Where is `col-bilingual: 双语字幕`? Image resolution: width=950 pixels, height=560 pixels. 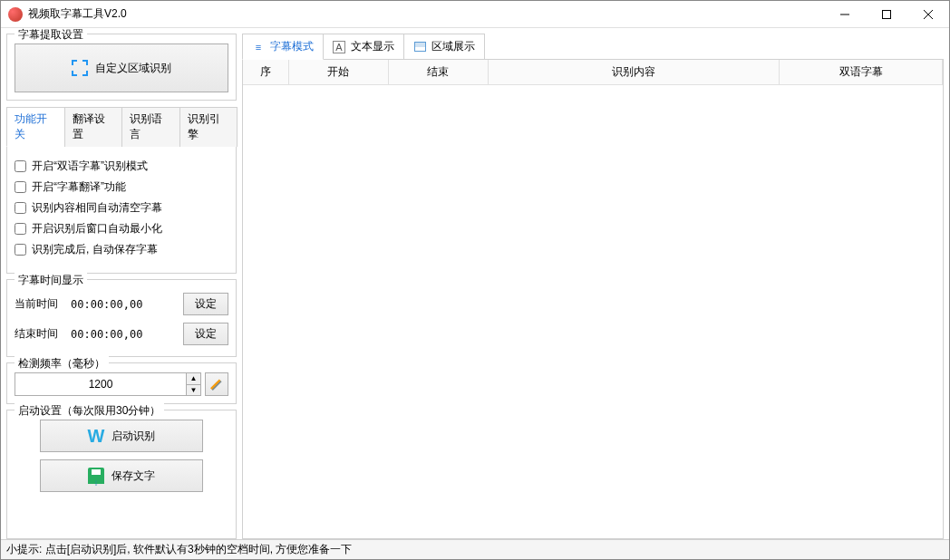
col-bilingual: 双语字幕 is located at coordinates (861, 72).